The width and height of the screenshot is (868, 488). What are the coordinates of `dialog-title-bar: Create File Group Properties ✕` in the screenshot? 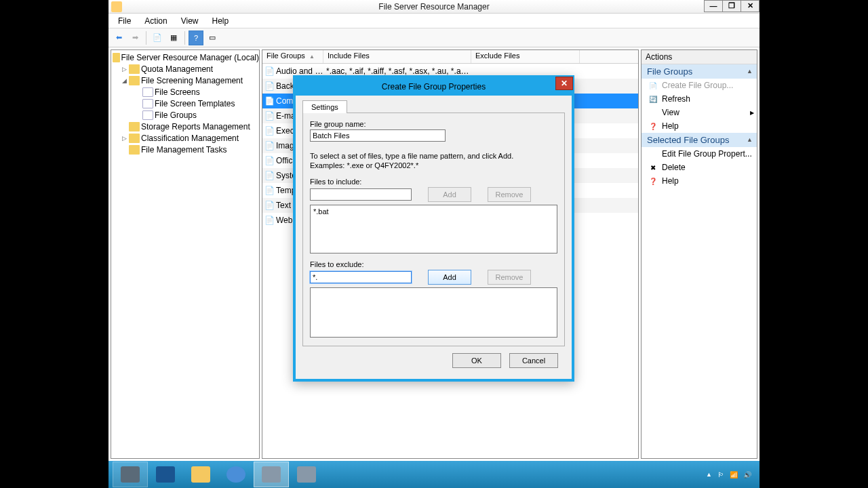 It's located at (434, 87).